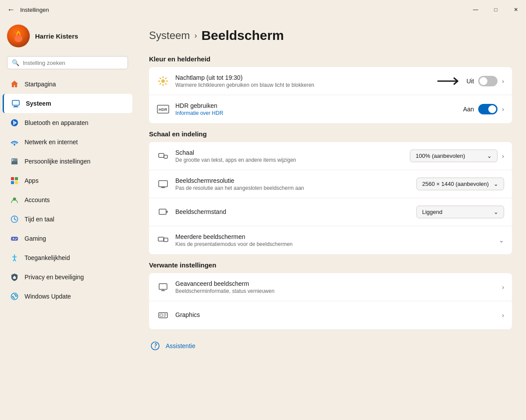  Describe the element at coordinates (68, 84) in the screenshot. I see `sidebar-item-startpagina: Startpagina` at that location.